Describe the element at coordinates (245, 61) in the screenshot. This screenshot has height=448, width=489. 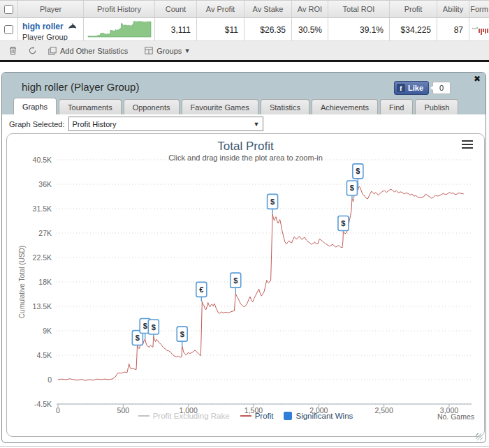
I see `section-divider` at that location.